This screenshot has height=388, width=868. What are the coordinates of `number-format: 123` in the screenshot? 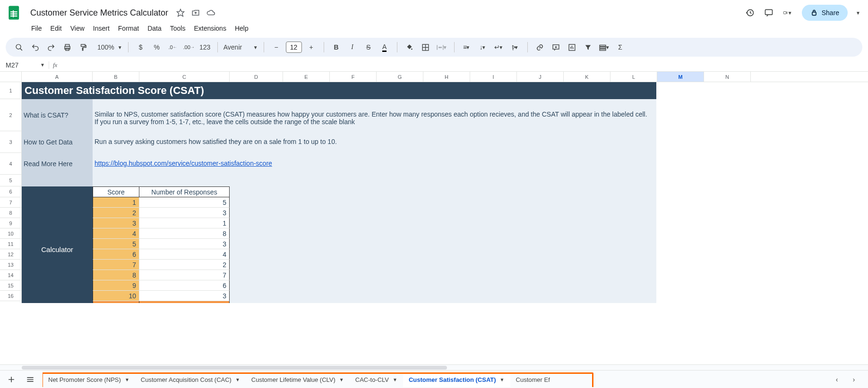 It's located at (205, 47).